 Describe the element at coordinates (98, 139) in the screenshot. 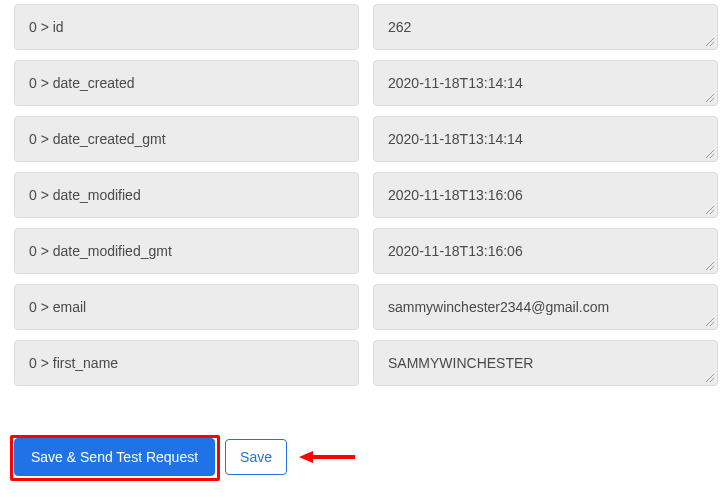

I see `field-key-text: 0 > date_created_gmt` at that location.